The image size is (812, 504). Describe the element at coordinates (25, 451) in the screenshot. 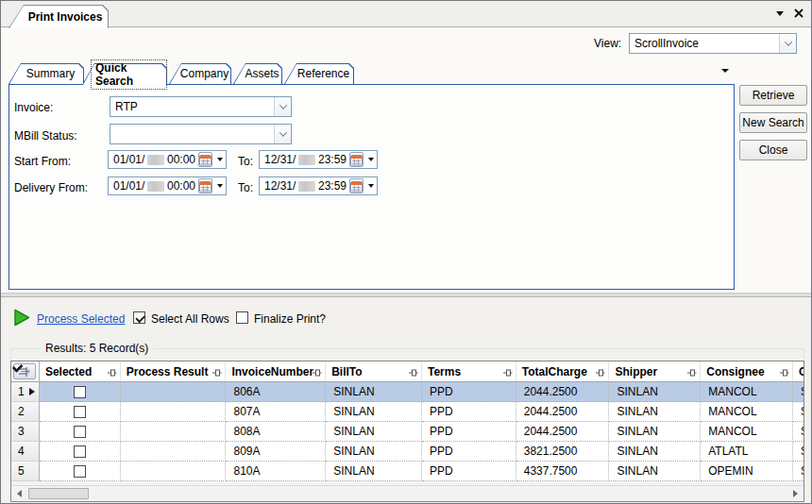

I see `row-header: 4` at that location.